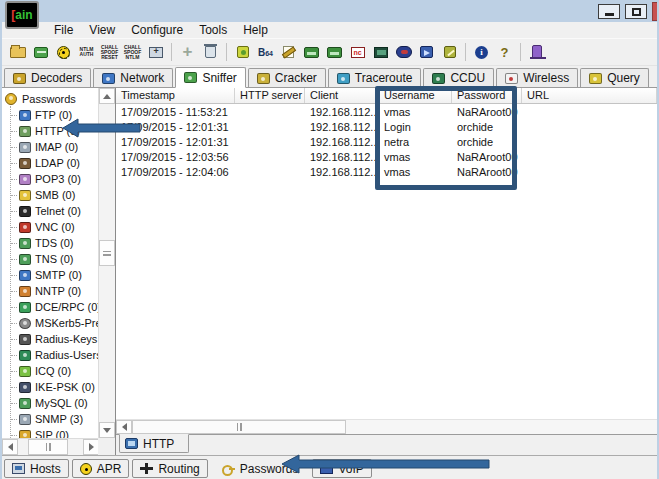  What do you see at coordinates (330, 30) in the screenshot?
I see `menu-bar: File View Configure Tools Help` at bounding box center [330, 30].